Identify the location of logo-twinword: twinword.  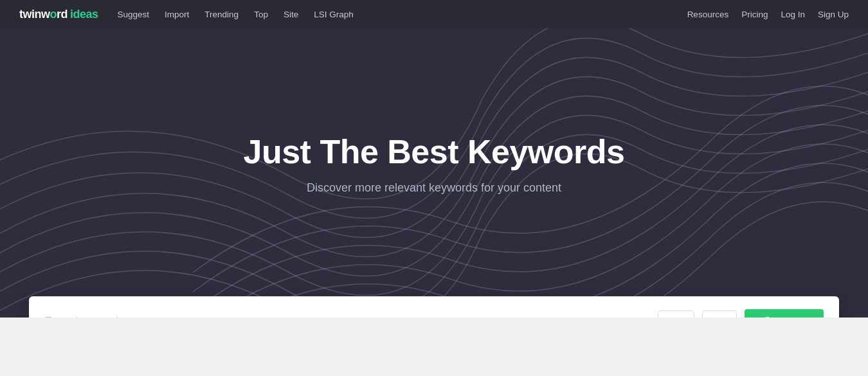
(44, 14).